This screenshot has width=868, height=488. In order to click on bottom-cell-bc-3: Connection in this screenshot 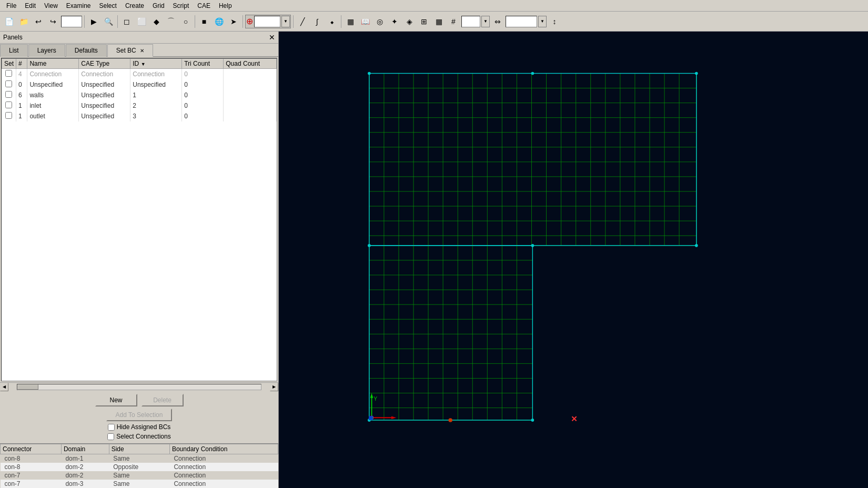, I will do `click(224, 484)`.